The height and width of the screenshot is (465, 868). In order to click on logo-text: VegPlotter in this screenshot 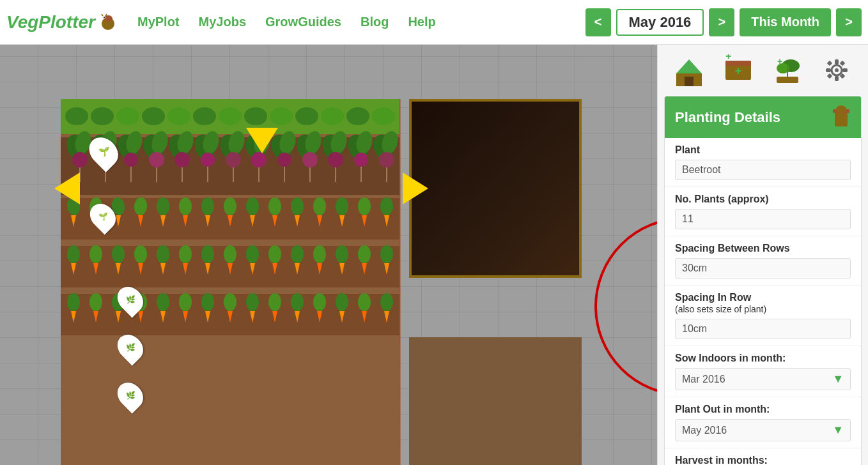, I will do `click(51, 22)`.